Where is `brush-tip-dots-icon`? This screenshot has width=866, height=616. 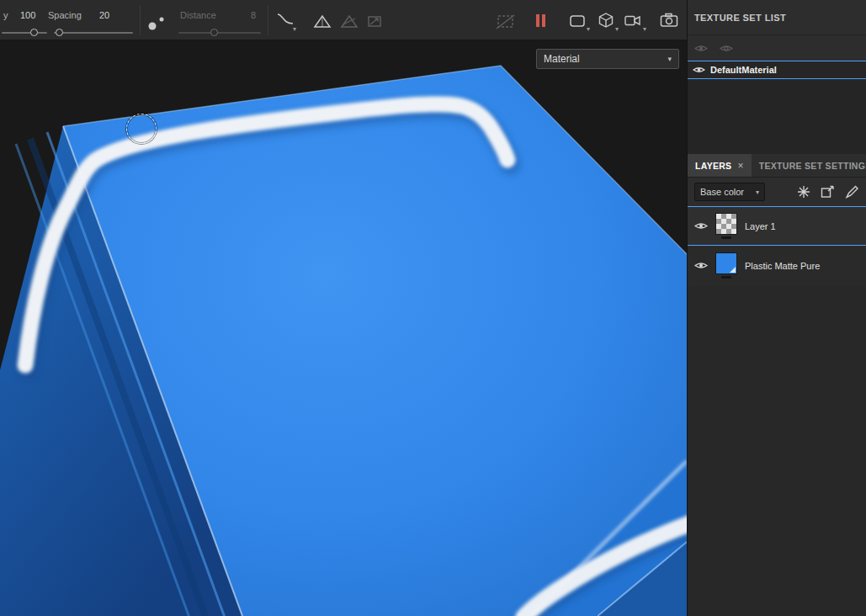 brush-tip-dots-icon is located at coordinates (157, 24).